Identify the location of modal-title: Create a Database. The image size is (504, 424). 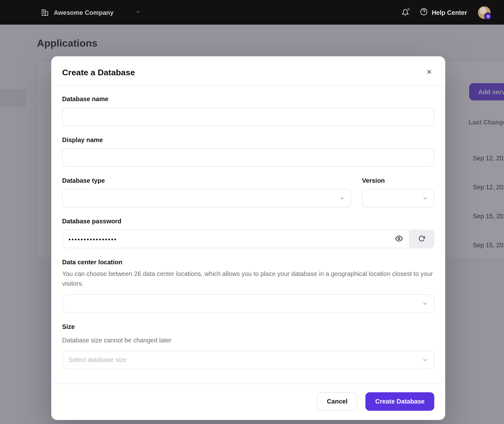
(98, 72).